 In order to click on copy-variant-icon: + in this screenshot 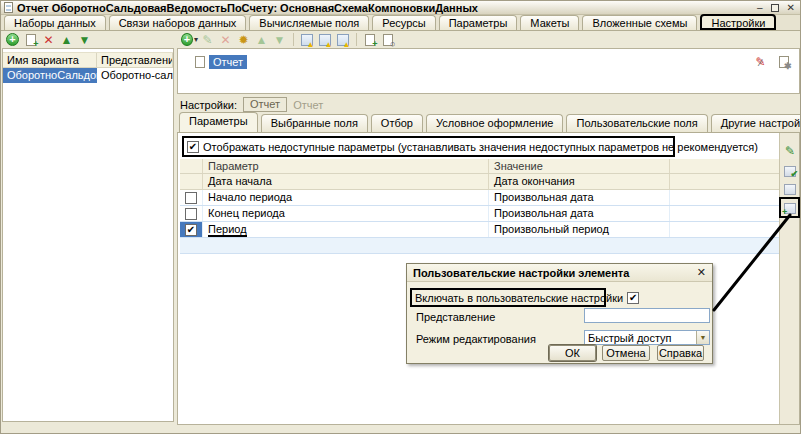, I will do `click(30, 40)`.